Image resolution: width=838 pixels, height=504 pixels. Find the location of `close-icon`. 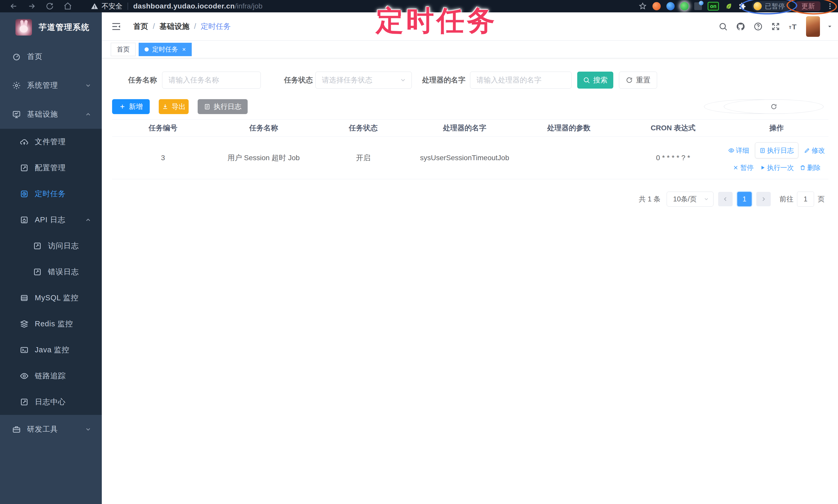

close-icon is located at coordinates (736, 168).